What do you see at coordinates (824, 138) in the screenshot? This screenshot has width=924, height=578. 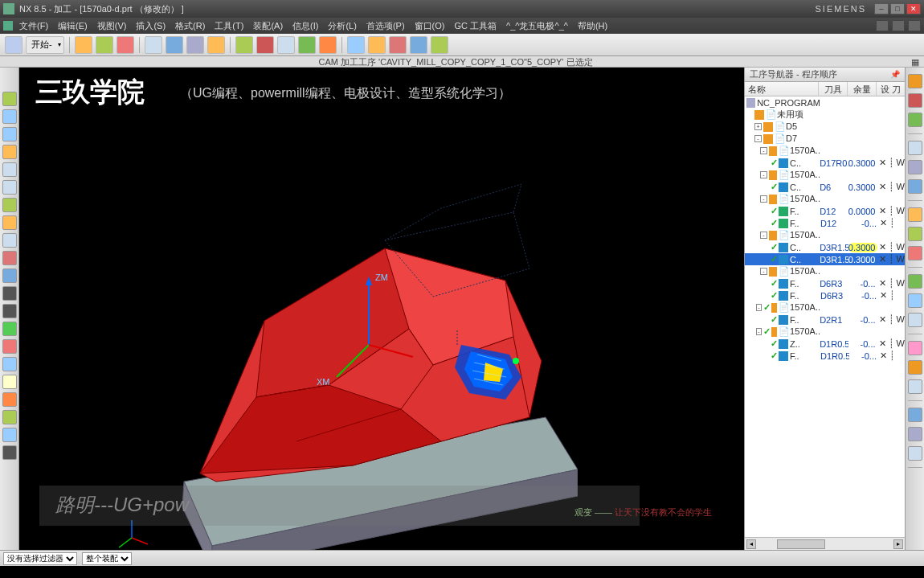 I see `tree-row: -📄D7` at bounding box center [824, 138].